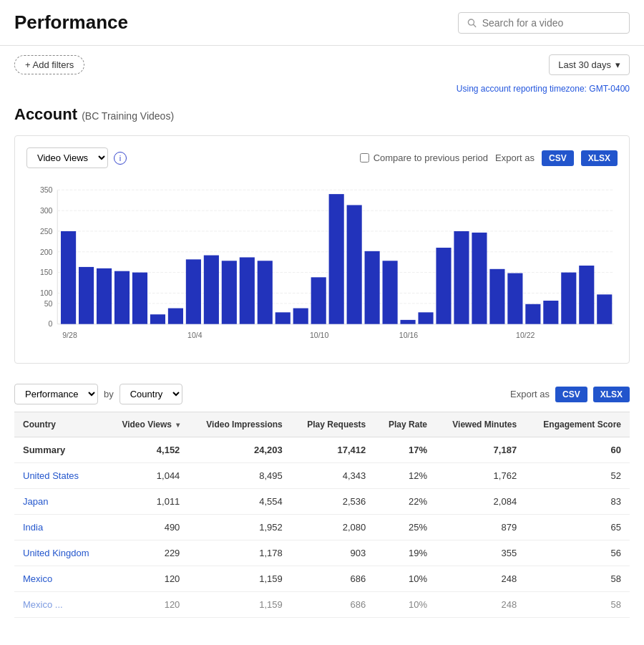  What do you see at coordinates (60, 476) in the screenshot?
I see `row-country: United States` at bounding box center [60, 476].